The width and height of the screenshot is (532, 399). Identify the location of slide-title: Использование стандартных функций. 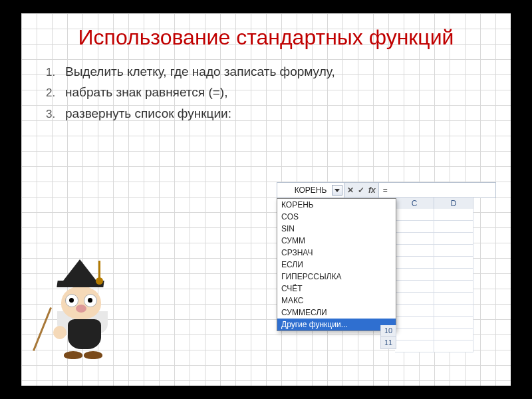
(266, 35).